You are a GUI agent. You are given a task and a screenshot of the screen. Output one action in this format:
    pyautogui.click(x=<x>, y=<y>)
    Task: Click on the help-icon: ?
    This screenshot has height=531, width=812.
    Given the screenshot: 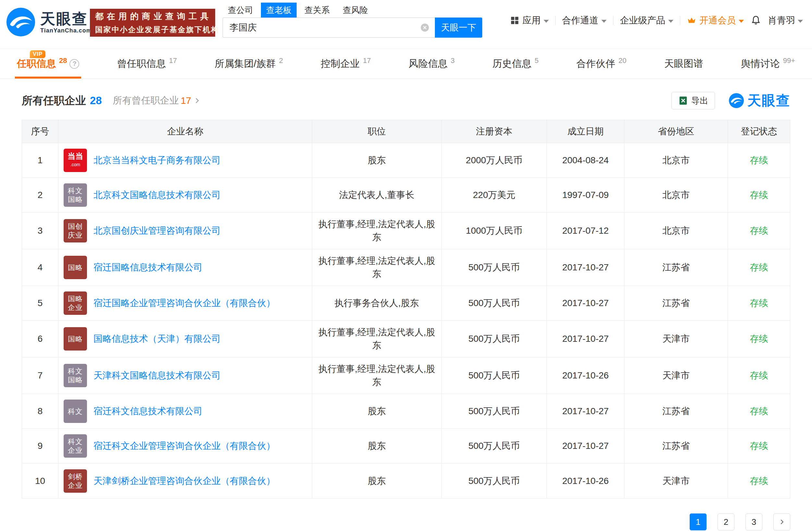 What is the action you would take?
    pyautogui.click(x=74, y=64)
    